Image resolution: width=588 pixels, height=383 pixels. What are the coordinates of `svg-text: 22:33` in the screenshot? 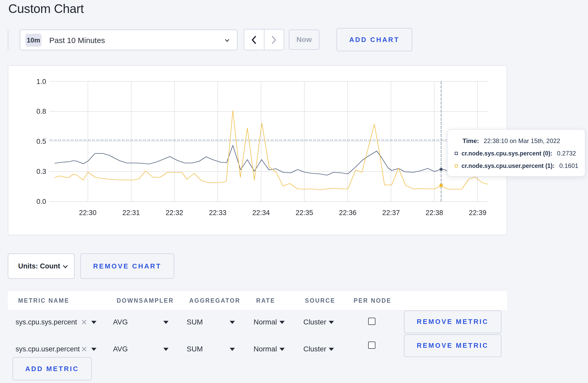 It's located at (218, 213).